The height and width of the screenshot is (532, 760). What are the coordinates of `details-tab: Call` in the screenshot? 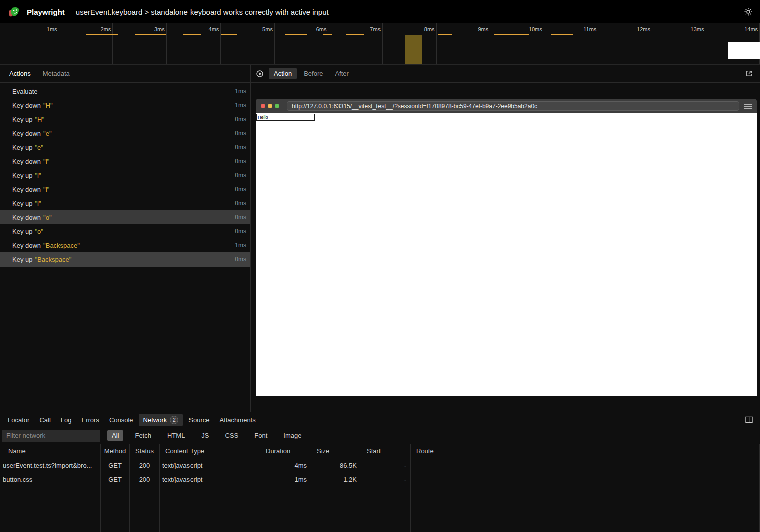 It's located at (45, 420).